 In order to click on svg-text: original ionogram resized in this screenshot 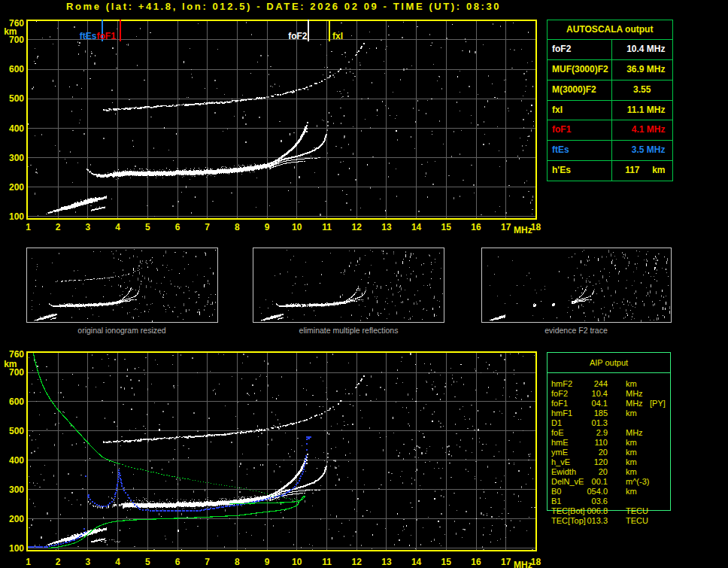, I will do `click(122, 330)`.